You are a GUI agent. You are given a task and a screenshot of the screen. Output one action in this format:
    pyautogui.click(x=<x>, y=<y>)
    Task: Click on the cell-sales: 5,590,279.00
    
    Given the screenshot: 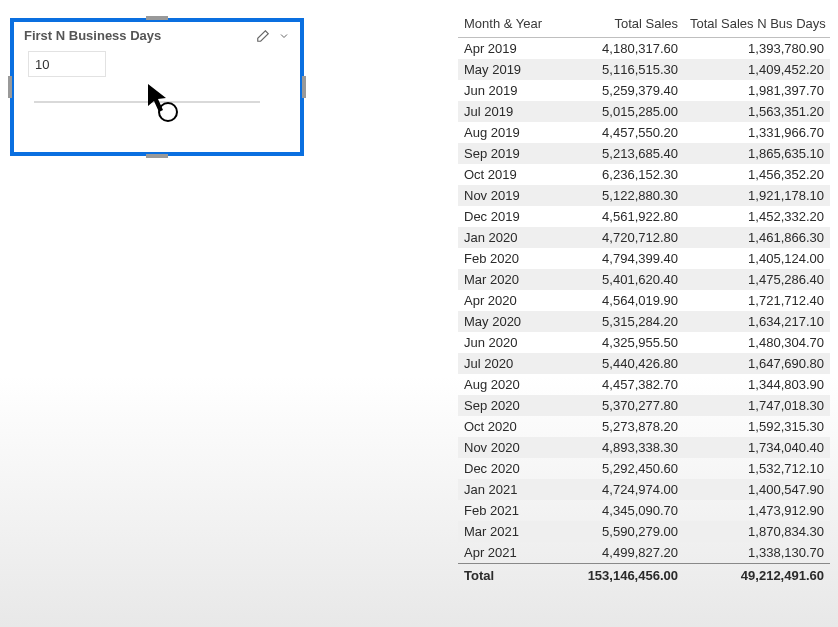 What is the action you would take?
    pyautogui.click(x=620, y=532)
    